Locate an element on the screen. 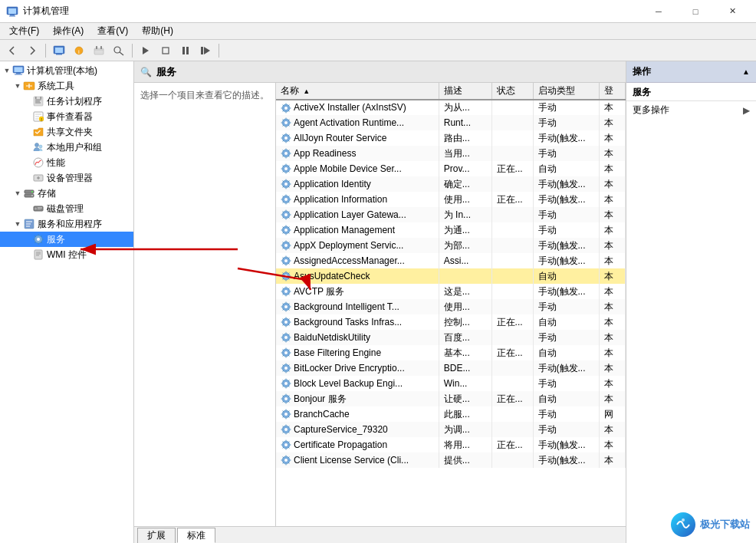  close-button: ✕ is located at coordinates (732, 12).